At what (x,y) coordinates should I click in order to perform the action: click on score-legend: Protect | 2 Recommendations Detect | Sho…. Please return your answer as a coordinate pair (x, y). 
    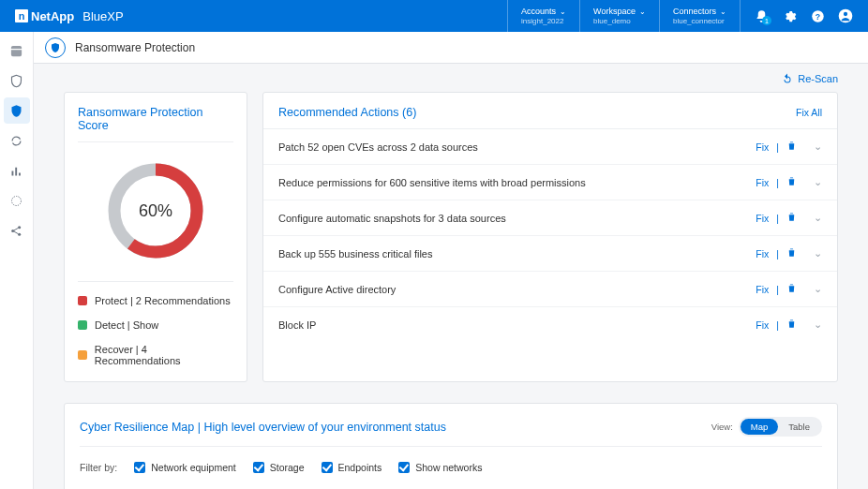
    Looking at the image, I should click on (156, 324).